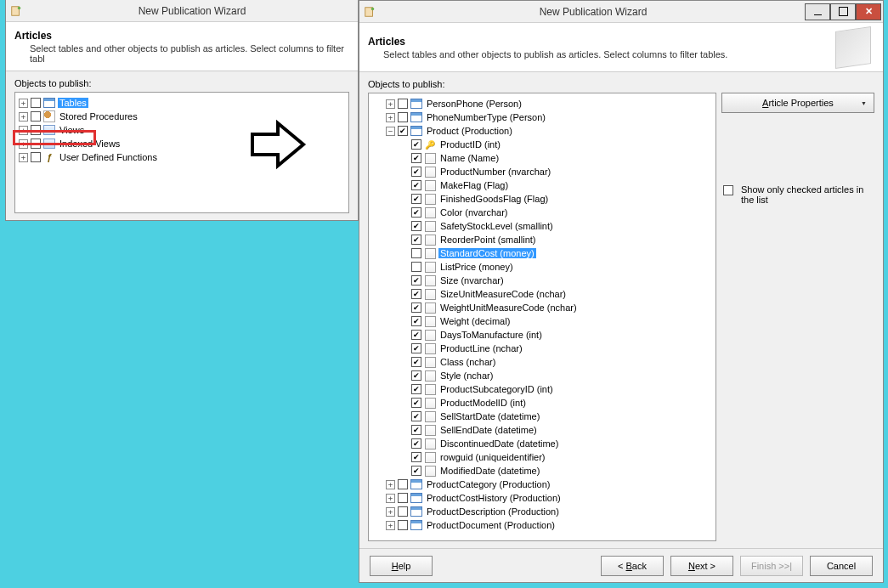 This screenshot has height=588, width=888. I want to click on column-node: DaysToManufacture (int), so click(542, 335).